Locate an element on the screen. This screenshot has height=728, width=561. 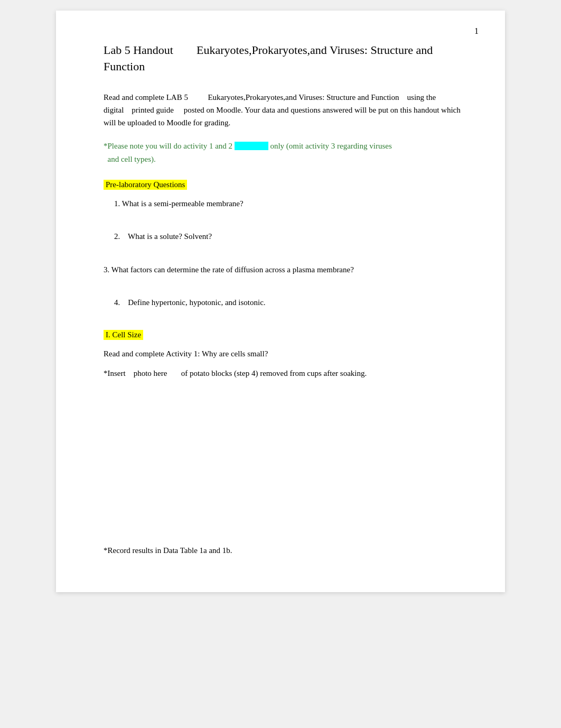
question-3-number: 3. is located at coordinates (108, 270).